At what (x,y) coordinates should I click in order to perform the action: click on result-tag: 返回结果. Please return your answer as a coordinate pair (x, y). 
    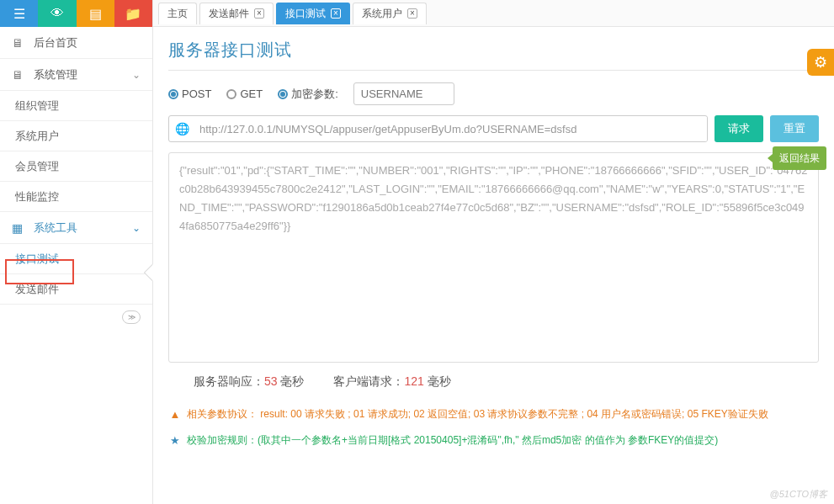
    Looking at the image, I should click on (799, 158).